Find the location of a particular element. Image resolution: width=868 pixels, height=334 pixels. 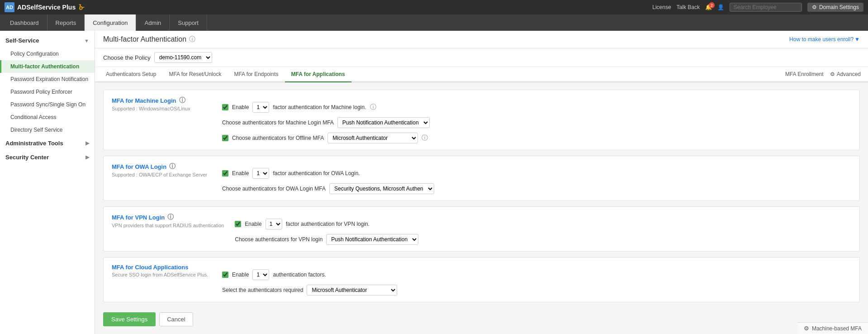

vpn-login-body: Enable 1 factor authentication for VPN l… is located at coordinates (327, 232).